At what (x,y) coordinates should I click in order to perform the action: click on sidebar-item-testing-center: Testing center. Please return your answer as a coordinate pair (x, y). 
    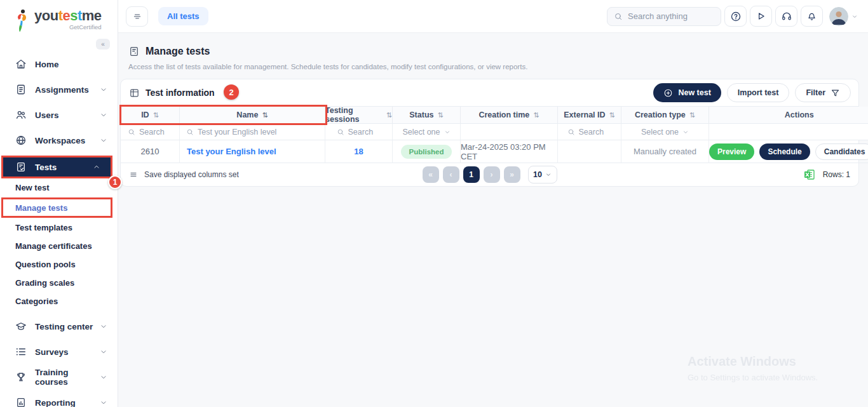
    Looking at the image, I should click on (58, 326).